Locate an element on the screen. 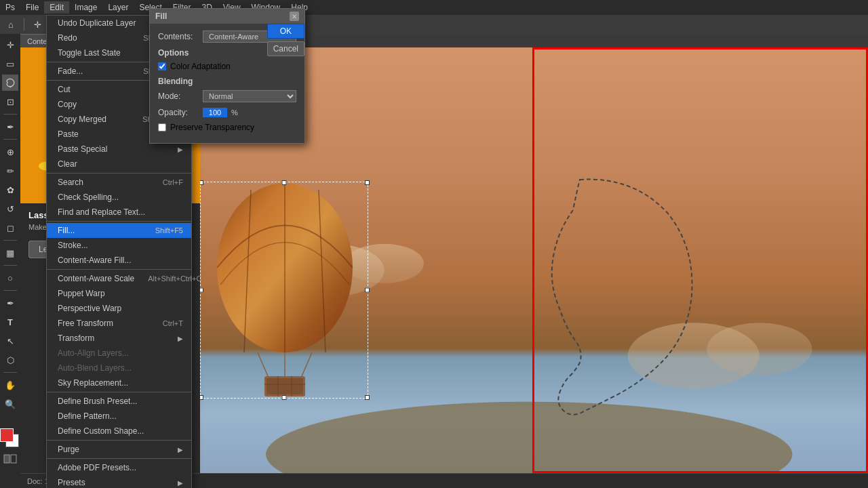 This screenshot has height=488, width=868. eraser-tool: ◻ is located at coordinates (10, 228).